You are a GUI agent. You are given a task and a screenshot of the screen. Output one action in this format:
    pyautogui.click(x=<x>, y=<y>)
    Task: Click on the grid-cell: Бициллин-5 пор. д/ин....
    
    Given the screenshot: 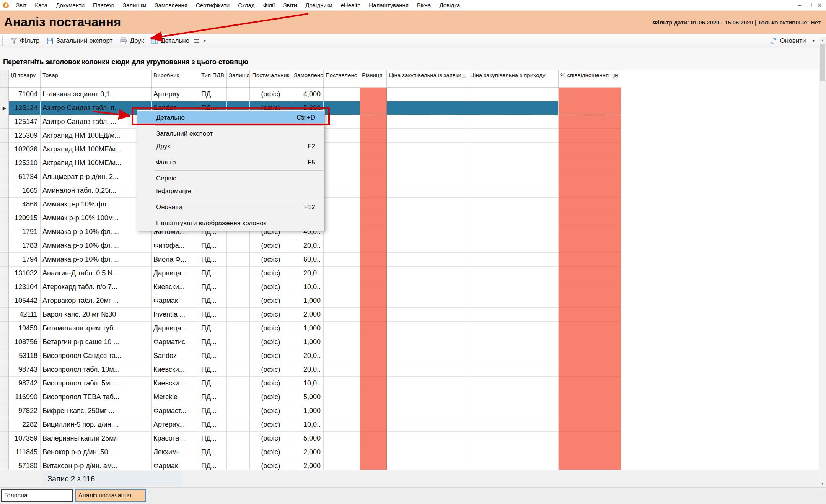 What is the action you would take?
    pyautogui.click(x=96, y=425)
    